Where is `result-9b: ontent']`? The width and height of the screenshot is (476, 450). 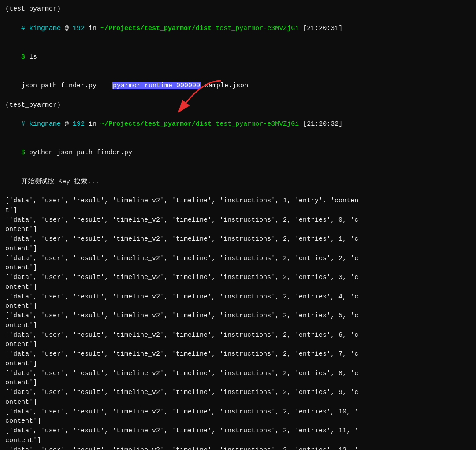 result-9b: ontent'] is located at coordinates (238, 383).